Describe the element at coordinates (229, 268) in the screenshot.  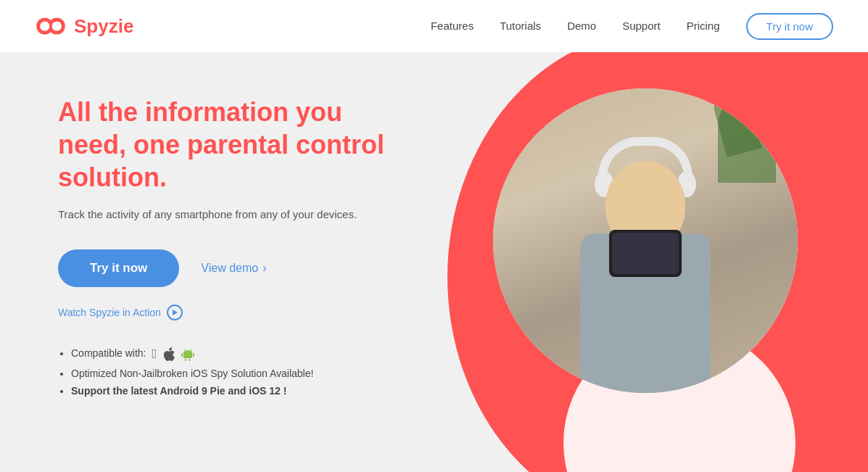
I see `view-demo-label: View demo` at that location.